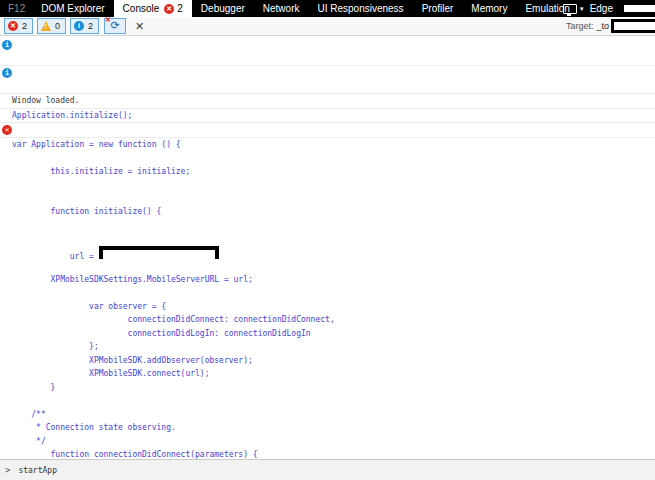 The height and width of the screenshot is (480, 655). Describe the element at coordinates (328, 442) in the screenshot. I see `code-line: */` at that location.